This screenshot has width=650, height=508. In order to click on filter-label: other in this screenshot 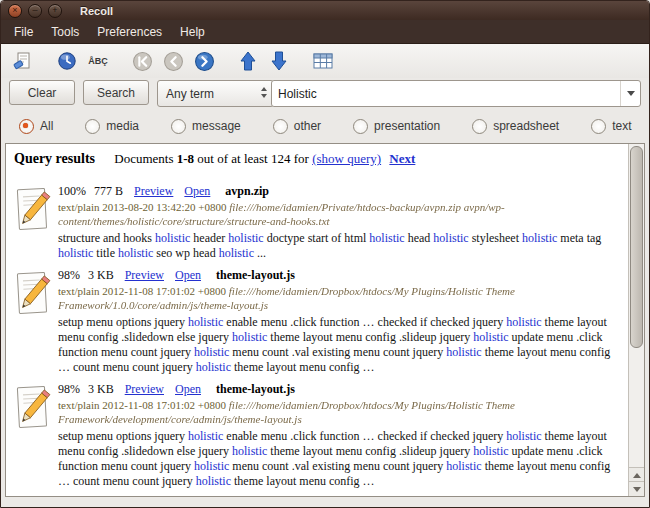, I will do `click(308, 126)`.